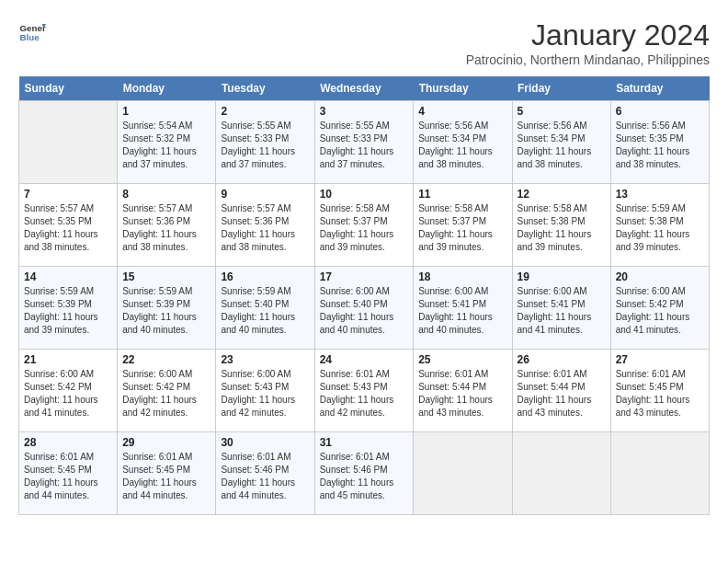 The height and width of the screenshot is (563, 728). What do you see at coordinates (68, 442) in the screenshot?
I see `day-number: 28` at bounding box center [68, 442].